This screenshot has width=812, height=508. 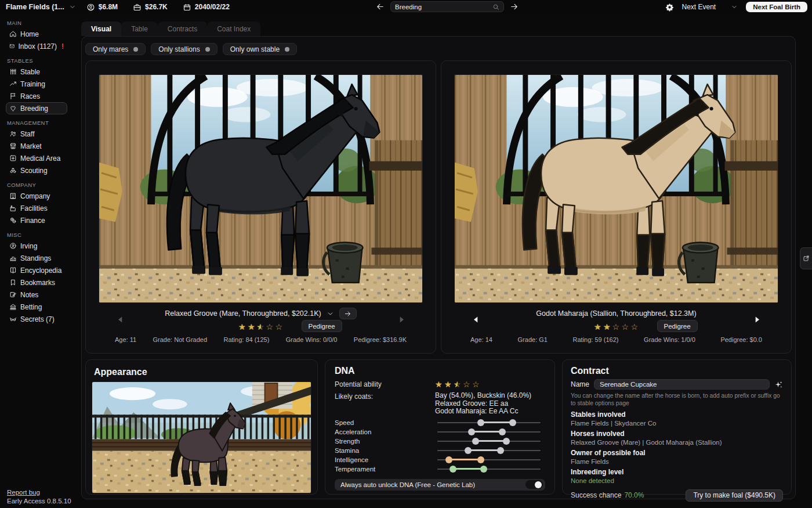 I want to click on section-title: MAIN, so click(x=37, y=23).